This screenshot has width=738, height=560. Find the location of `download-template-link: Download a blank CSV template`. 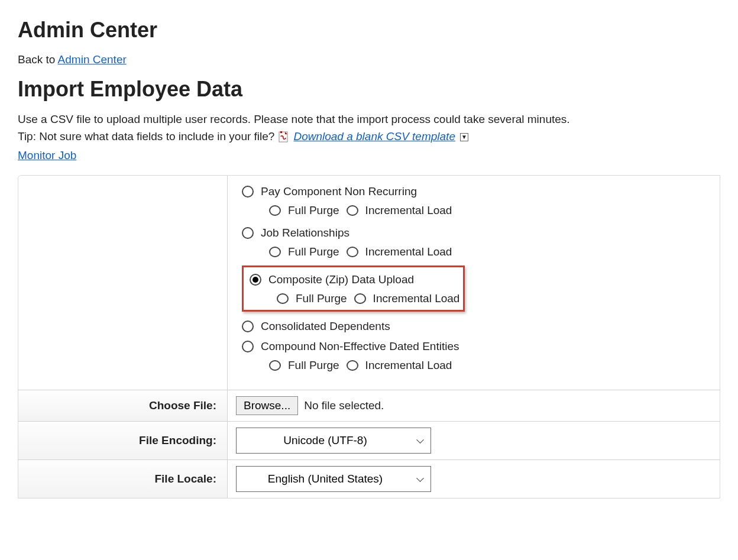

download-template-link: Download a blank CSV template is located at coordinates (374, 137).